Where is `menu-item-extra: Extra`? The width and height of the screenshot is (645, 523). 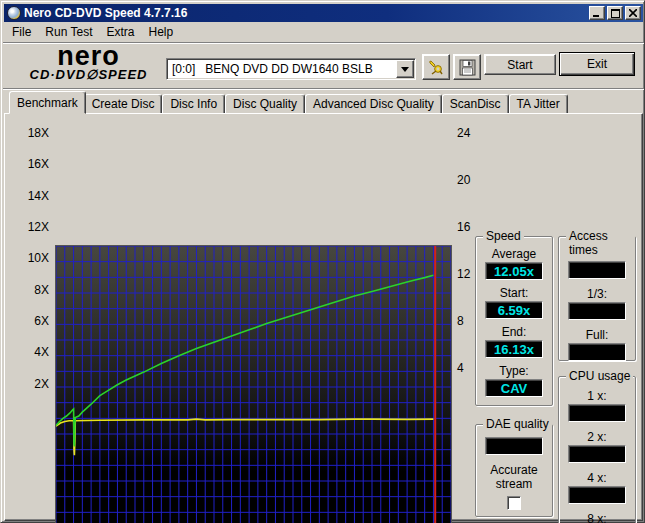 menu-item-extra: Extra is located at coordinates (120, 32).